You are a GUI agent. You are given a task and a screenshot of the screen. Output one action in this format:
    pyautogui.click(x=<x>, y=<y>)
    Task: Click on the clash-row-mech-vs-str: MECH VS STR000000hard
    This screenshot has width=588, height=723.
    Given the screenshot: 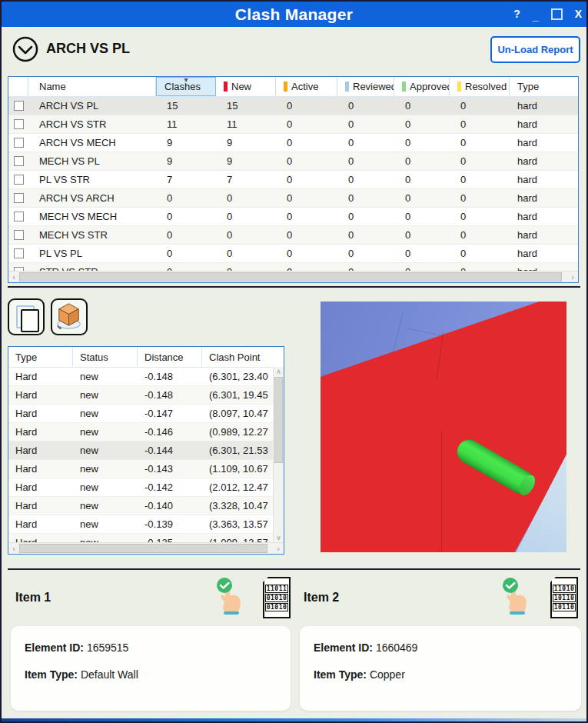 What is the action you would take?
    pyautogui.click(x=294, y=235)
    